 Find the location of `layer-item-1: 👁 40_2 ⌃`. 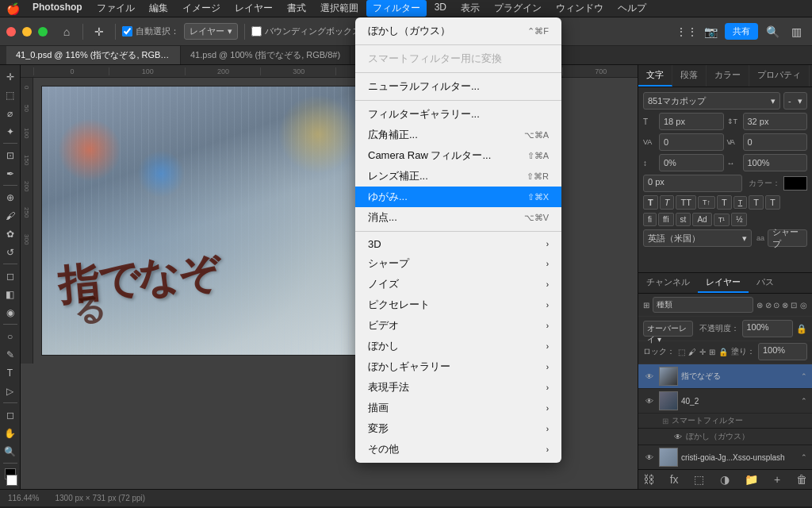

layer-item-1: 👁 40_2 ⌃ is located at coordinates (725, 402).